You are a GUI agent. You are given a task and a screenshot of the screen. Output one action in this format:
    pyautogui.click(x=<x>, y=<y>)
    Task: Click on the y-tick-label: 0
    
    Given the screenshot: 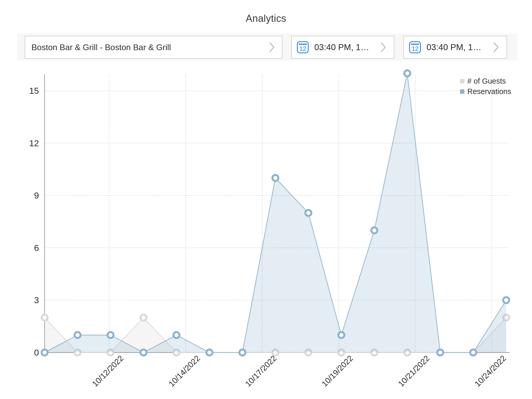 What is the action you would take?
    pyautogui.click(x=36, y=353)
    